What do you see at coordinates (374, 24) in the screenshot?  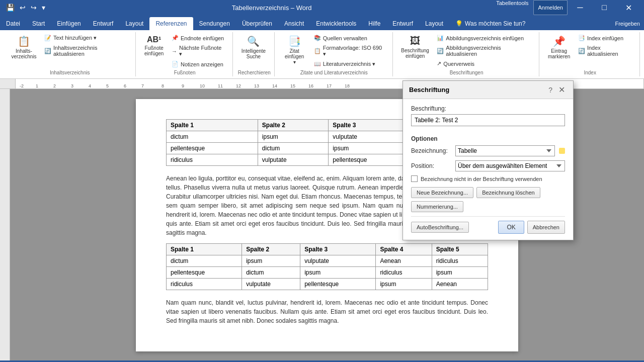 I see `tab-hilfe: Hilfe` at bounding box center [374, 24].